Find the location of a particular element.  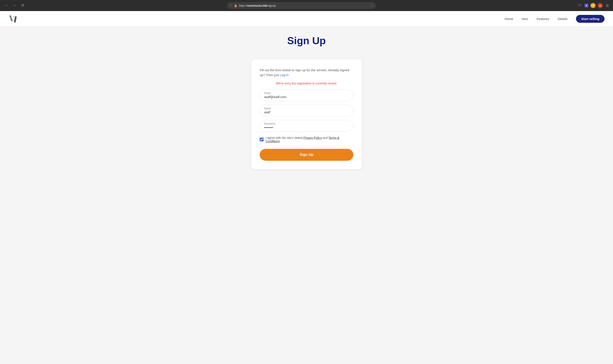

password-label: Password is located at coordinates (306, 124).